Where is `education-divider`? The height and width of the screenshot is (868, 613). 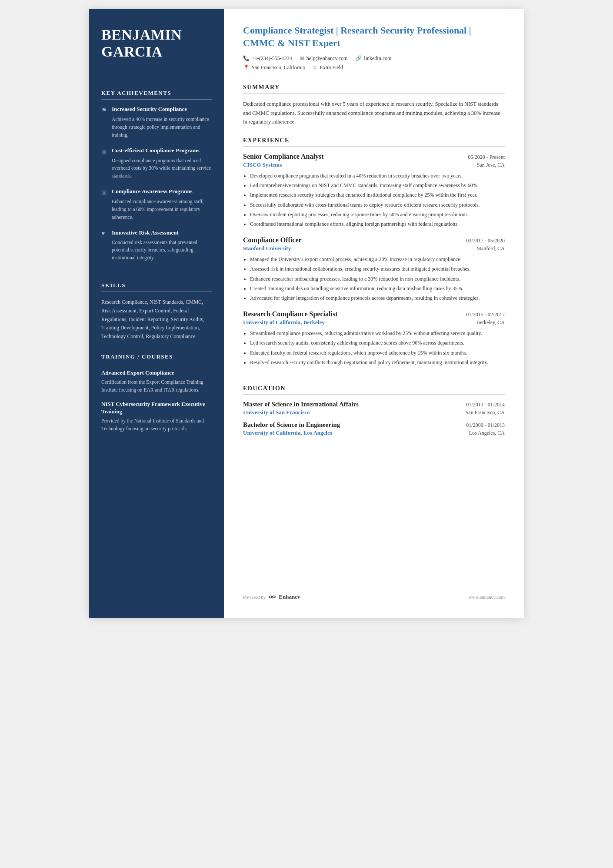
education-divider is located at coordinates (374, 394).